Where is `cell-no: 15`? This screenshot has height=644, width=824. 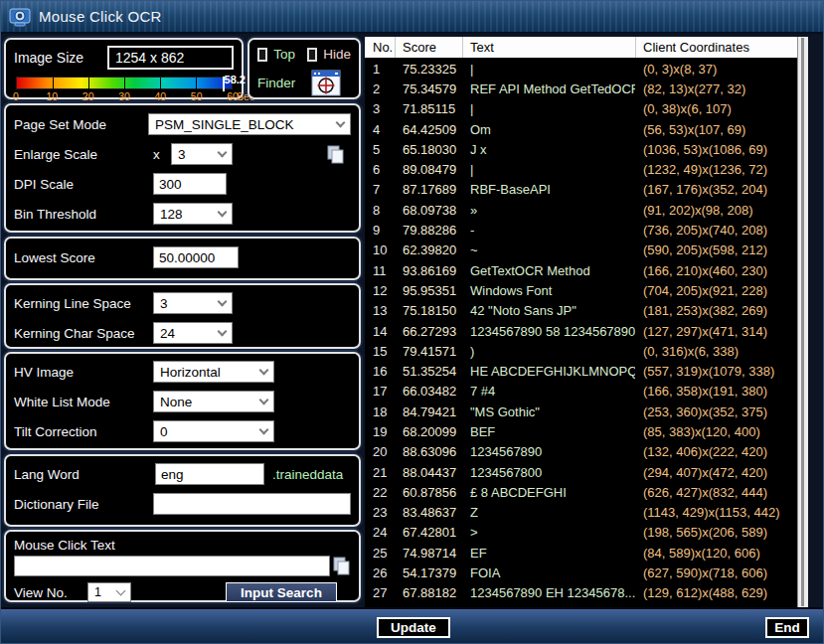 cell-no: 15 is located at coordinates (380, 352).